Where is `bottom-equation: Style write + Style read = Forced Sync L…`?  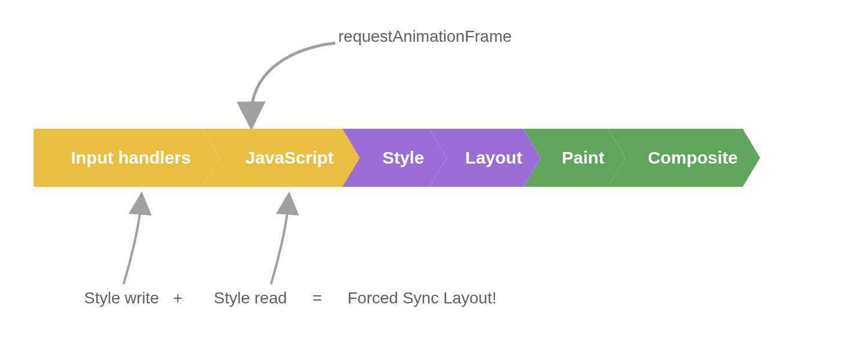 bottom-equation: Style write + Style read = Forced Sync L… is located at coordinates (290, 298).